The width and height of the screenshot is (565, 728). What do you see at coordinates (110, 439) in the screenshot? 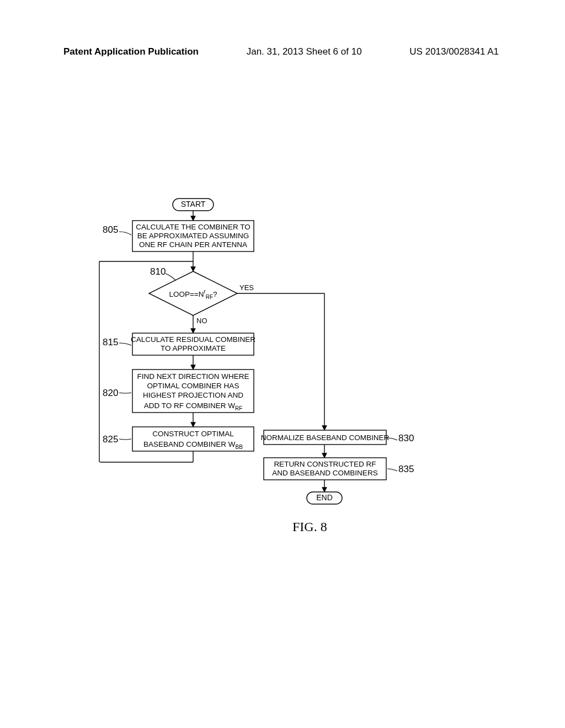
I see `ref-825: 825` at bounding box center [110, 439].